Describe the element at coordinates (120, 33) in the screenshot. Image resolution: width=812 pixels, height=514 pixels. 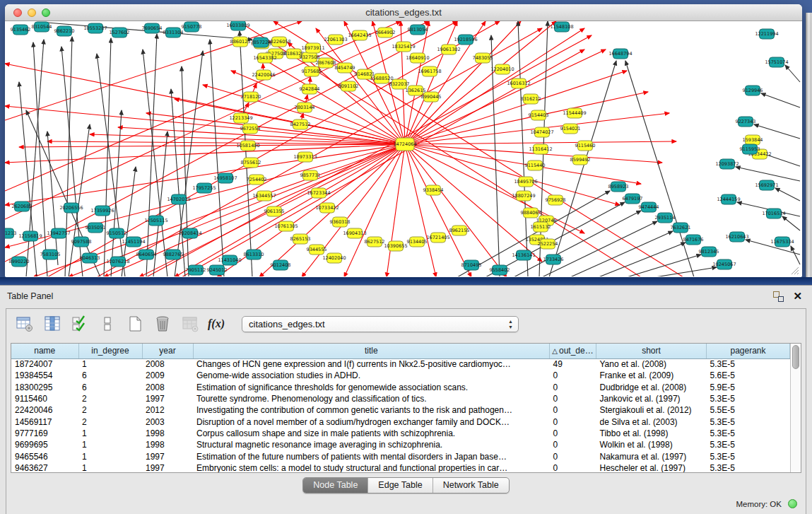
I see `graph-node: 1527602` at that location.